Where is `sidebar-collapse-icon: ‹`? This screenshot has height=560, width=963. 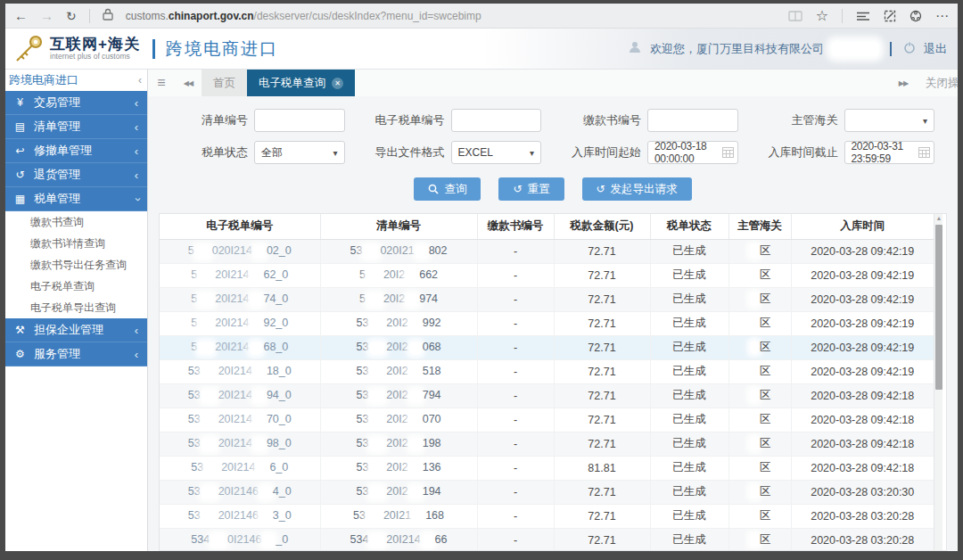
sidebar-collapse-icon: ‹ is located at coordinates (140, 80).